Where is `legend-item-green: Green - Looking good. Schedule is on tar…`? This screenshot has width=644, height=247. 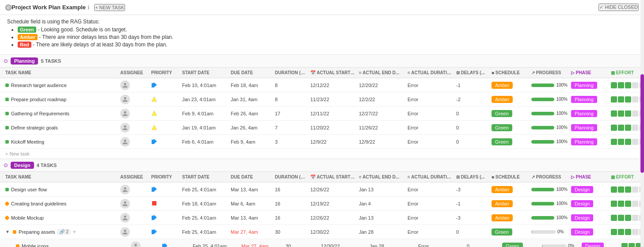 legend-item-green: Green - Looking good. Schedule is on tar… is located at coordinates (327, 30).